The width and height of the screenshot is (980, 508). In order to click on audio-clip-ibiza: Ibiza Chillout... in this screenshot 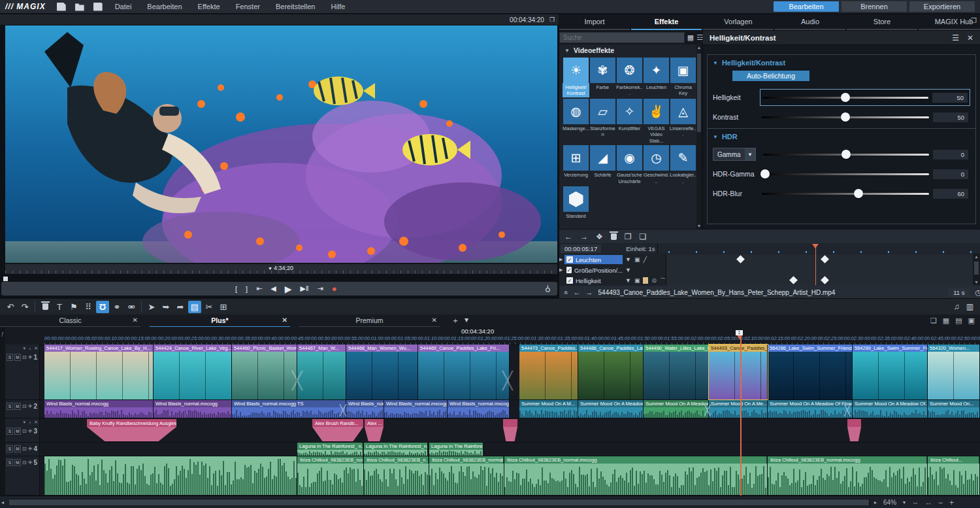, I will do `click(954, 476)`.